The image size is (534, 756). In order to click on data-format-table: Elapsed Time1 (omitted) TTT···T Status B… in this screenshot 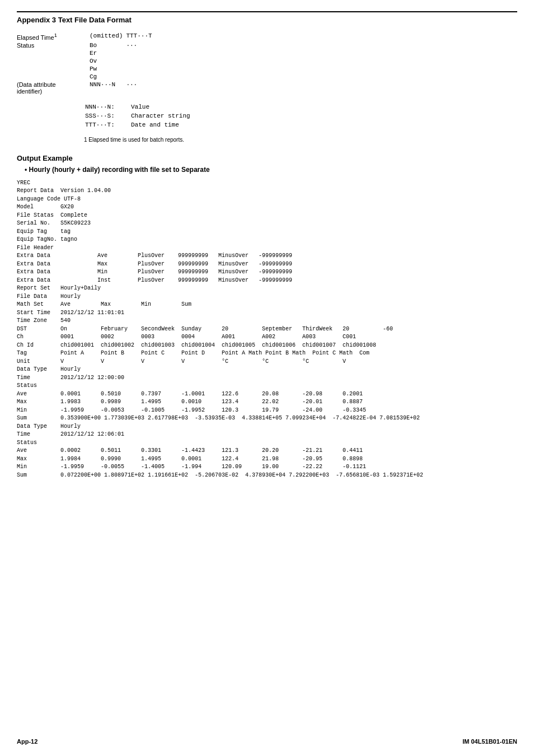, I will do `click(267, 64)`.